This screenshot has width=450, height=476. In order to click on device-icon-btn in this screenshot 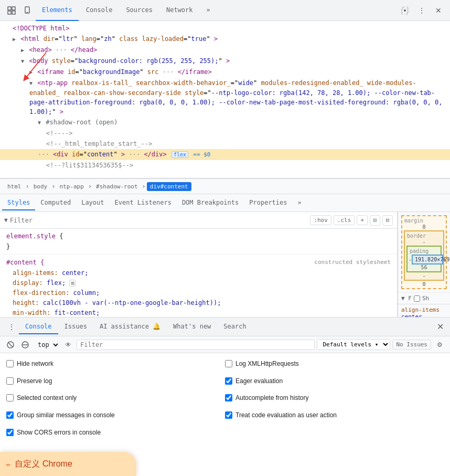, I will do `click(27, 10)`.